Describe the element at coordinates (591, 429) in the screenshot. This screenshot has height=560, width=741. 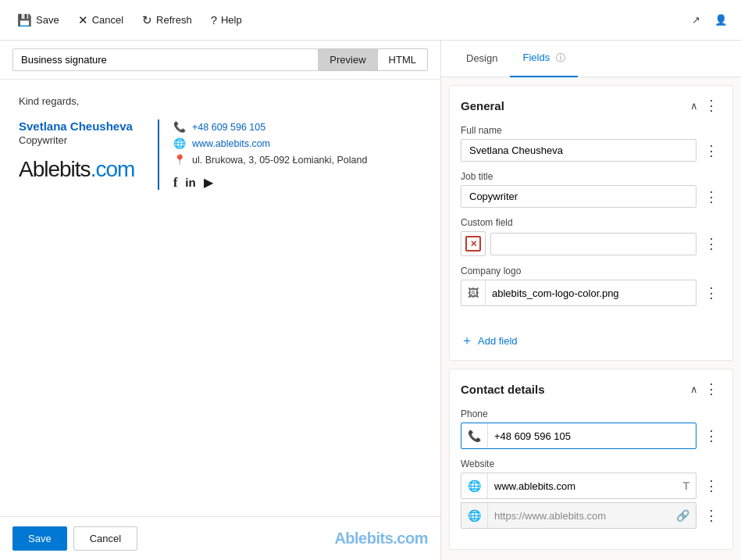
I see `phone-field: Phone 📞 ⋮` at that location.